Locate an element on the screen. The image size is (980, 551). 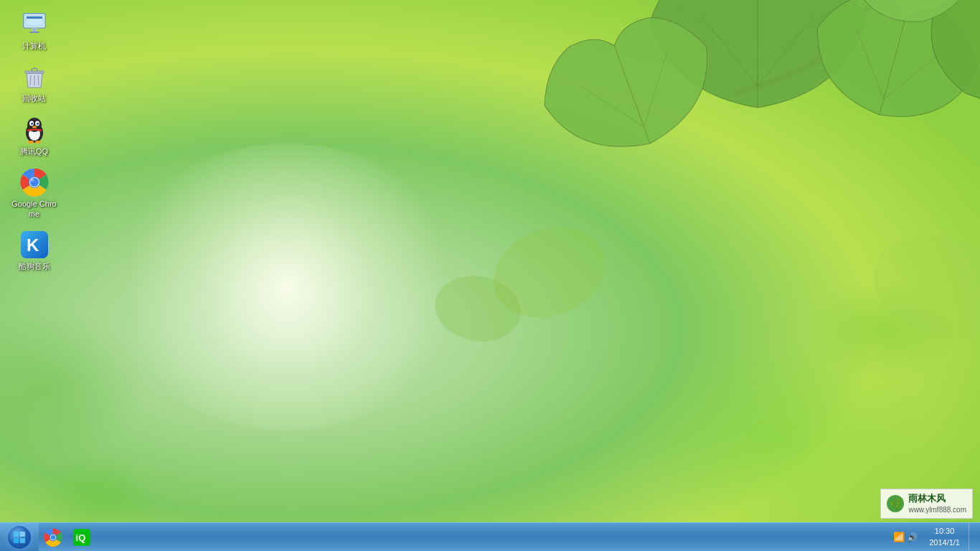
recycle-icon-label: 回收站 is located at coordinates (34, 98).